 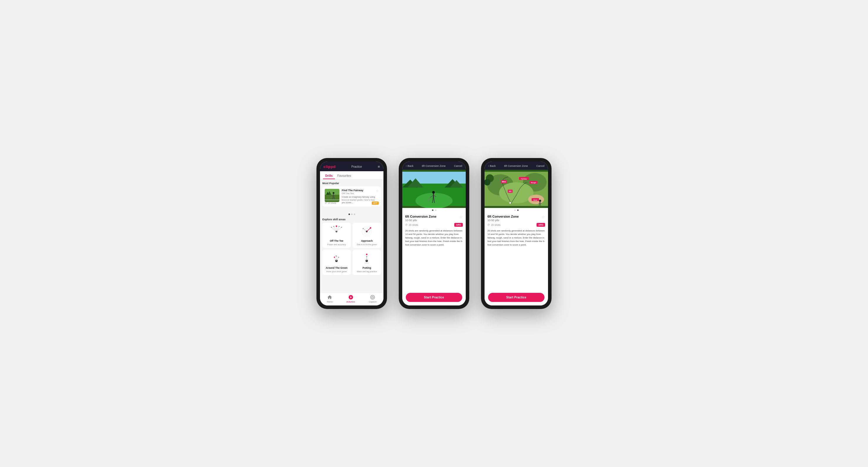 I want to click on svg-text: Rough, so click(x=534, y=182).